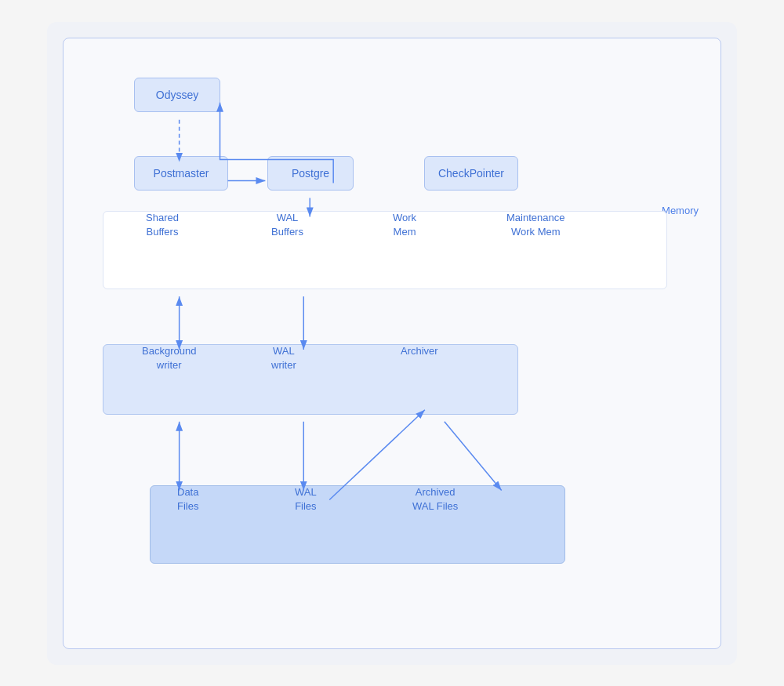  Describe the element at coordinates (310, 173) in the screenshot. I see `postgre-label: Postgre` at that location.